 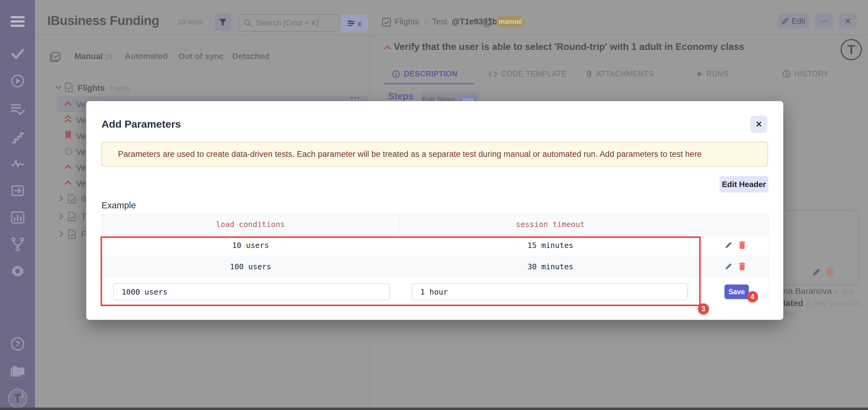 What do you see at coordinates (735, 224) in the screenshot?
I see `column-header-actions` at bounding box center [735, 224].